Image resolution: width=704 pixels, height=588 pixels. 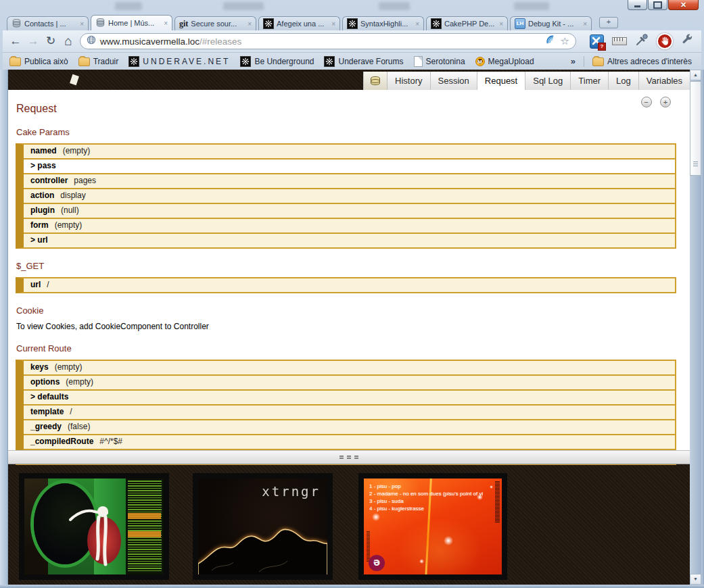 What do you see at coordinates (695, 165) in the screenshot?
I see `scrollbar-grip-icon` at bounding box center [695, 165].